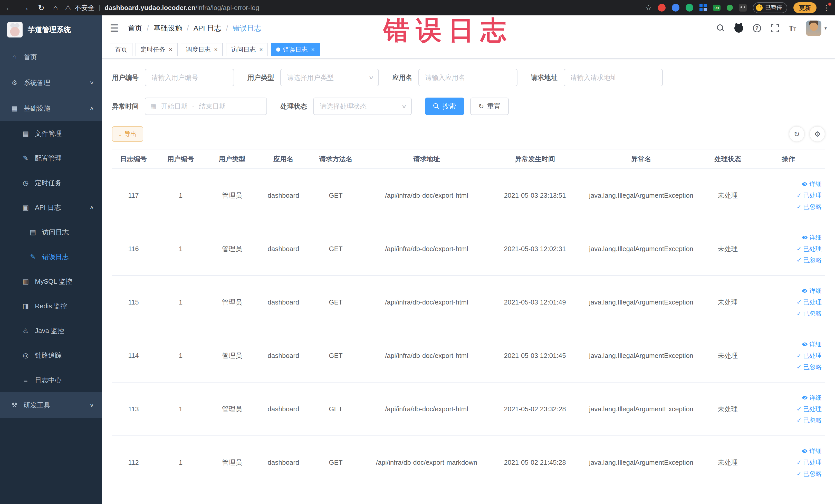  Describe the element at coordinates (189, 78) in the screenshot. I see `user-id-input` at that location.